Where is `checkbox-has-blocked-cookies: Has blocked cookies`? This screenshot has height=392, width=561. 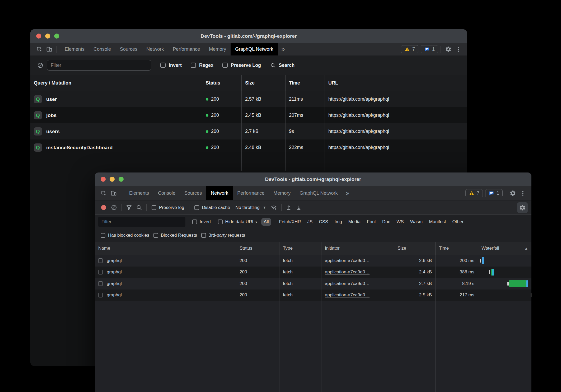 checkbox-has-blocked-cookies: Has blocked cookies is located at coordinates (125, 235).